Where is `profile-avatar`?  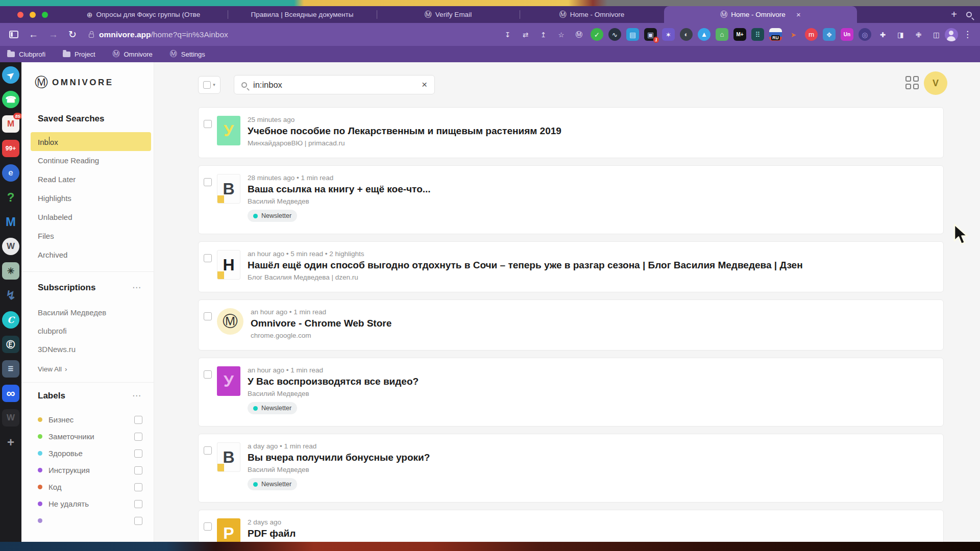 profile-avatar is located at coordinates (951, 35).